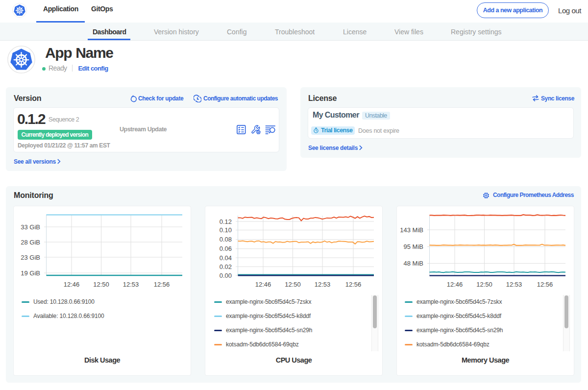 This screenshot has height=390, width=588. Describe the element at coordinates (225, 267) in the screenshot. I see `svg-text: 0.02` at that location.